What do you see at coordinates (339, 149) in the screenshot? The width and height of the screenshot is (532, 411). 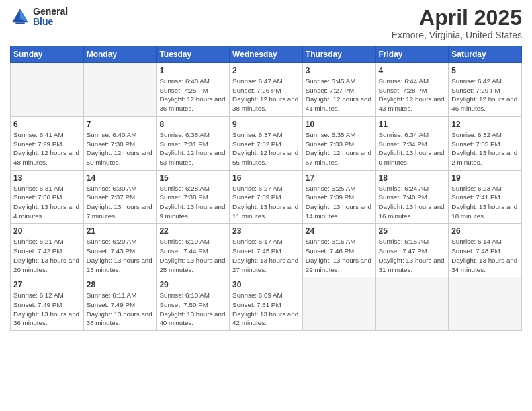 I see `day-info: Sunrise: 6:35 AM Sunset: 7:33 PM Dayligh…` at bounding box center [339, 149].